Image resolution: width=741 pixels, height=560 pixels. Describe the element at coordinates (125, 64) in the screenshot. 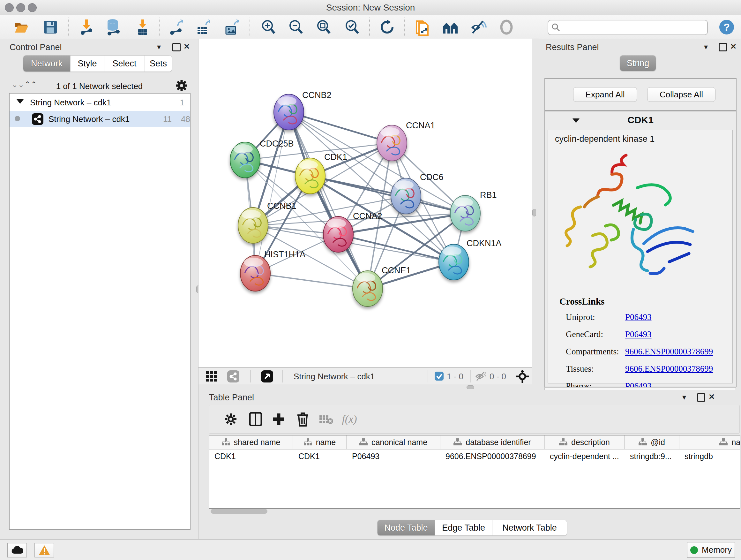

I see `tab-select: Select` at that location.